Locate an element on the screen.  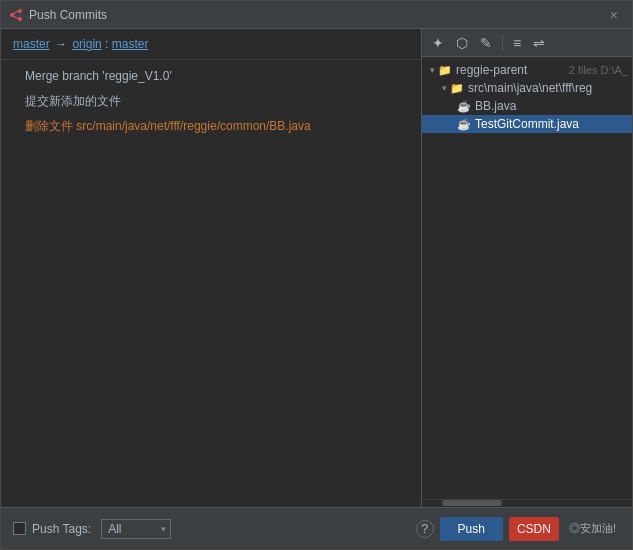
tree-node-label: BB.java is located at coordinates (552, 106).